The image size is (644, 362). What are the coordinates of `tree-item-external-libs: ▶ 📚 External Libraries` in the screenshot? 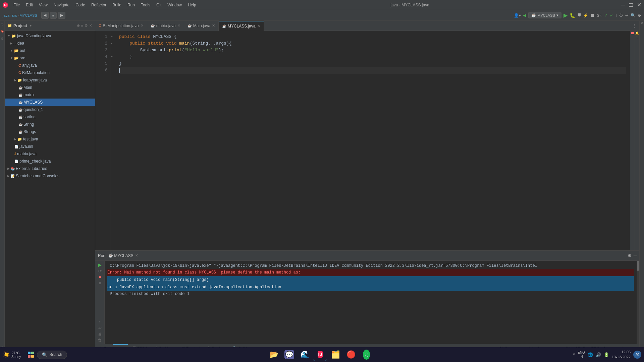 It's located at (50, 169).